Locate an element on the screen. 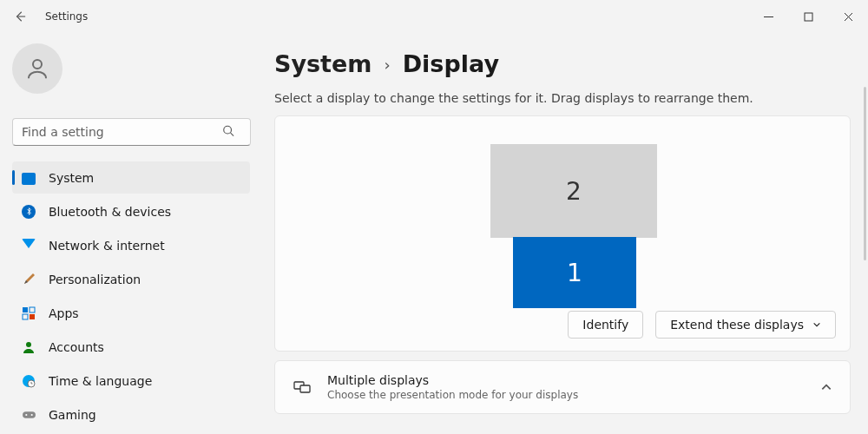 This screenshot has height=434, width=868. chevron-down-icon is located at coordinates (817, 325).